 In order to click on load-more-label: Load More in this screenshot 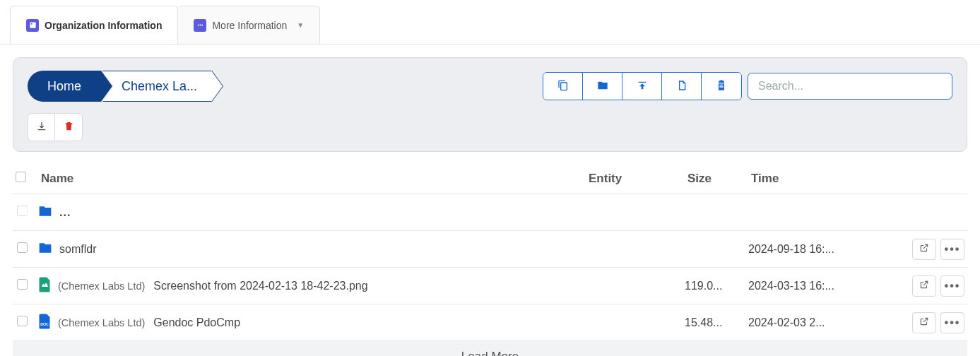, I will do `click(490, 353)`.